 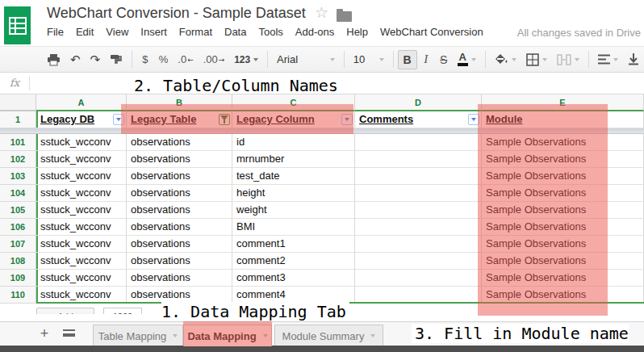 What do you see at coordinates (116, 60) in the screenshot?
I see `paint-format-button` at bounding box center [116, 60].